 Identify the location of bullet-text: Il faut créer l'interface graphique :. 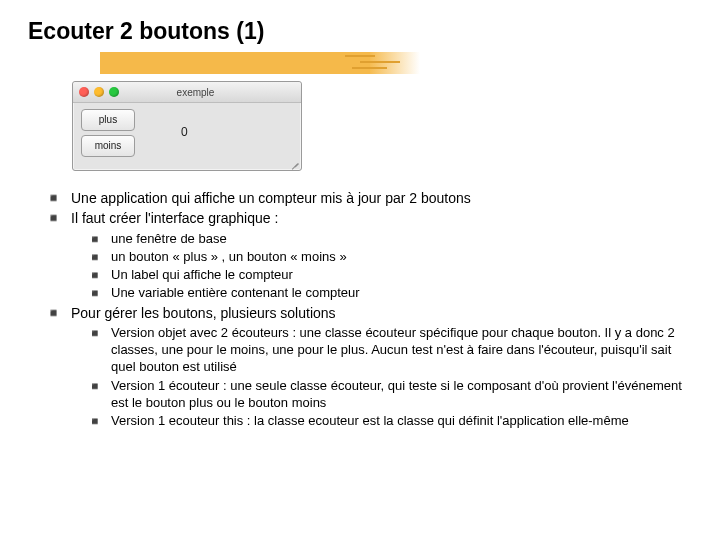
(382, 218).